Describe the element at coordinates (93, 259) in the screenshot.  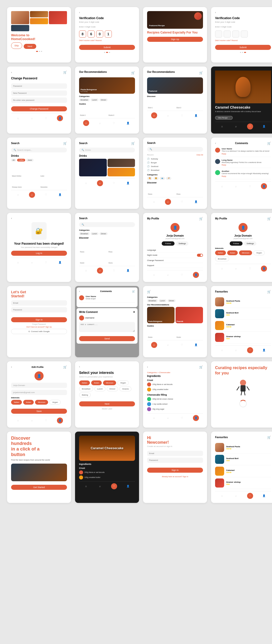
I see `sd2c-item-3: Sushi` at that location.